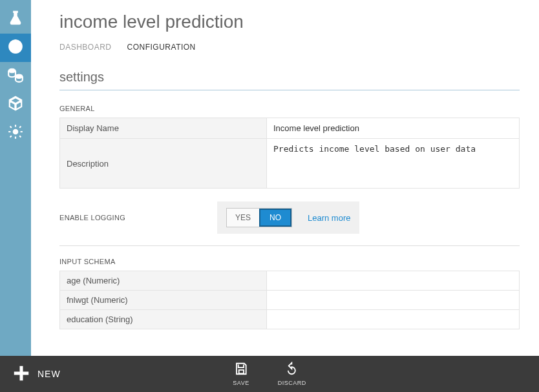  Describe the element at coordinates (240, 374) in the screenshot. I see `save-button: SAVE` at that location.